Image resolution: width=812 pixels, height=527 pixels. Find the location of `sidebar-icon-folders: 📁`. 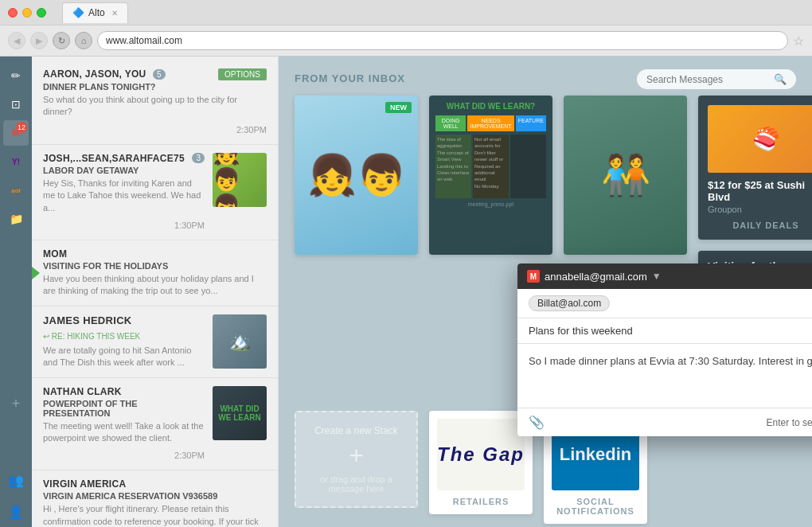

sidebar-icon-folders: 📁 is located at coordinates (16, 219).